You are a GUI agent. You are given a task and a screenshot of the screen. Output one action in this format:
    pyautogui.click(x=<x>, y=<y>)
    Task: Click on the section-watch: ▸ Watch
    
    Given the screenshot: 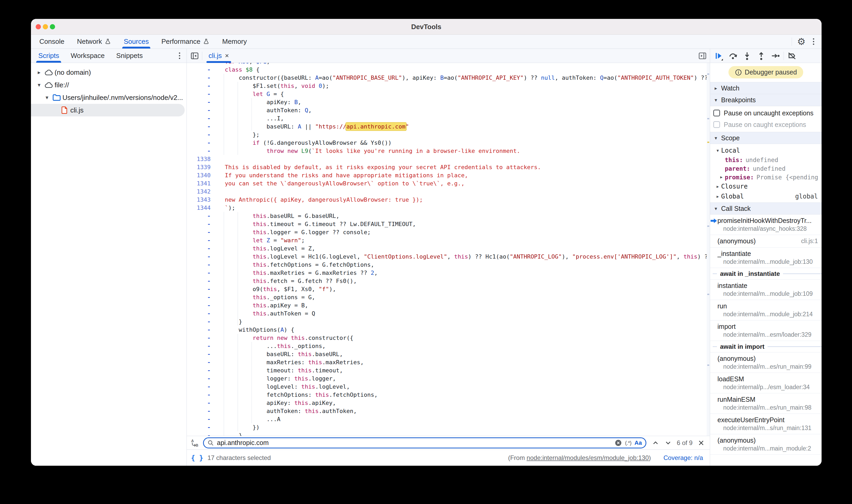 What is the action you would take?
    pyautogui.click(x=766, y=88)
    